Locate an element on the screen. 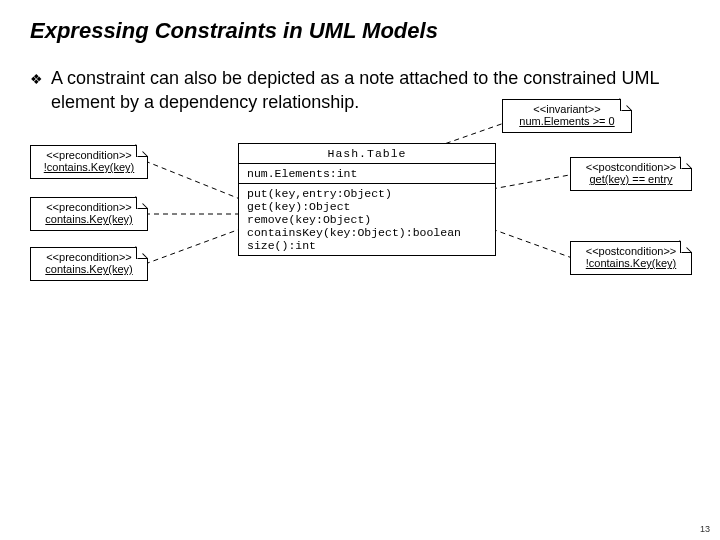  constraint-text: num.Elements >= 0 is located at coordinates (567, 122).